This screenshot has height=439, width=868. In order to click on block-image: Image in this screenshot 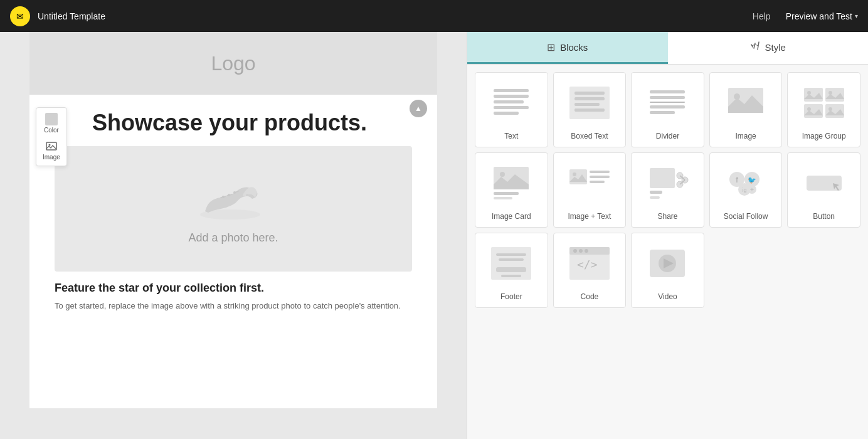, I will do `click(746, 110)`.